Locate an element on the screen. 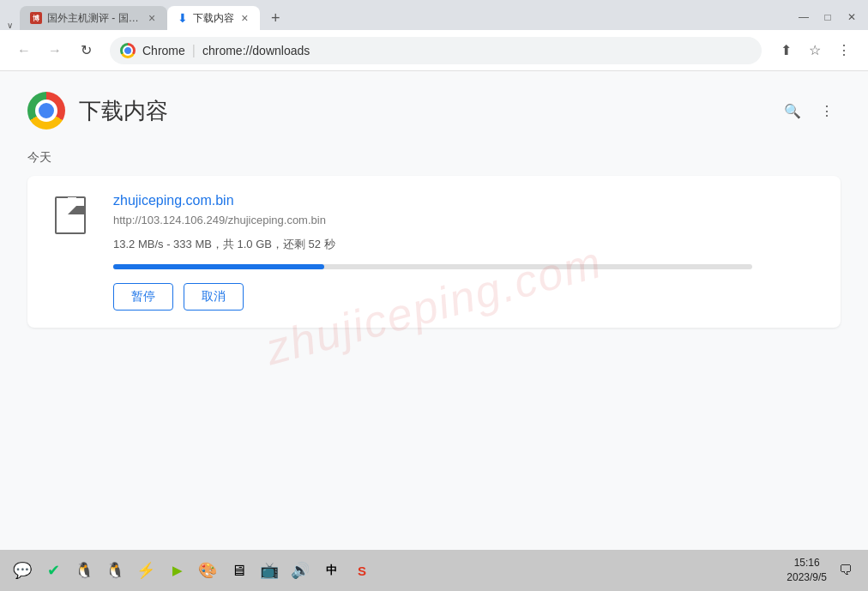  back-button: ← is located at coordinates (24, 51).